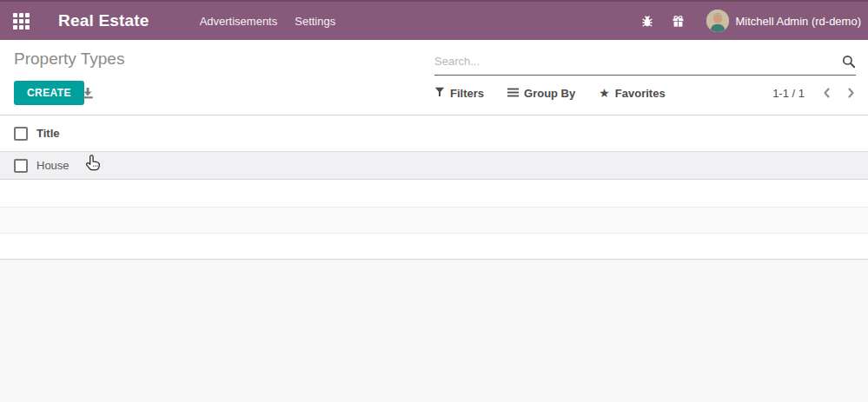 This screenshot has width=868, height=402. What do you see at coordinates (814, 93) in the screenshot?
I see `pager: 1-1 / 1` at bounding box center [814, 93].